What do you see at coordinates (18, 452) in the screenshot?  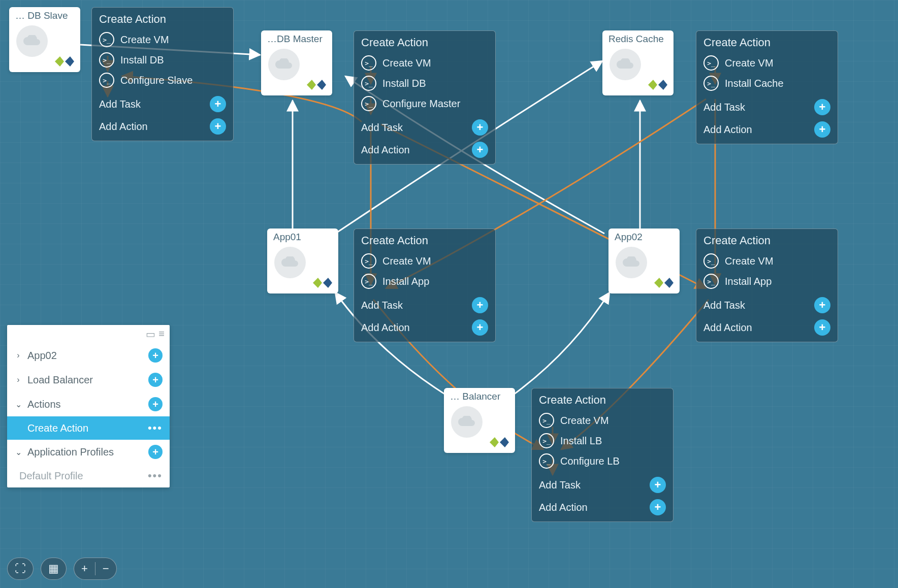 I see `chevron-down-icon: ⌄` at bounding box center [18, 452].